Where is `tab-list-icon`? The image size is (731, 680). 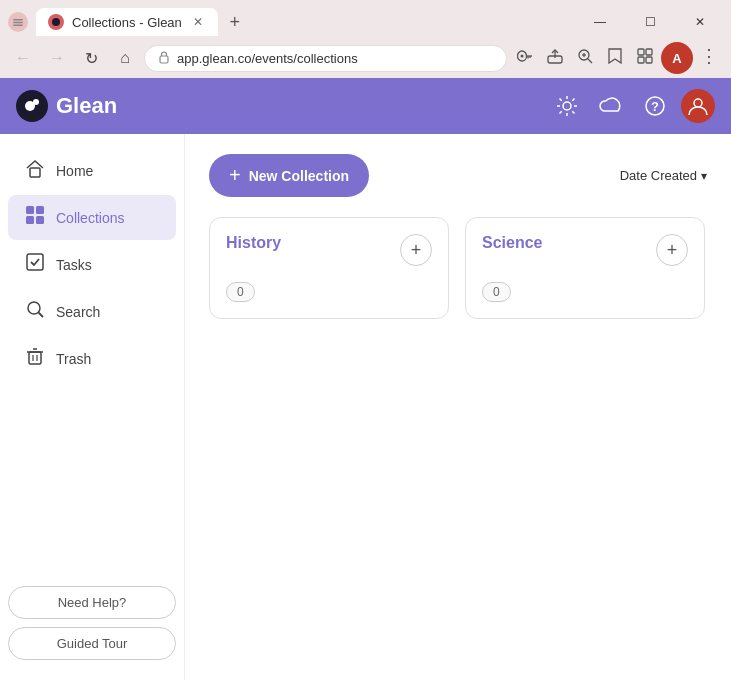 tab-list-icon is located at coordinates (18, 22).